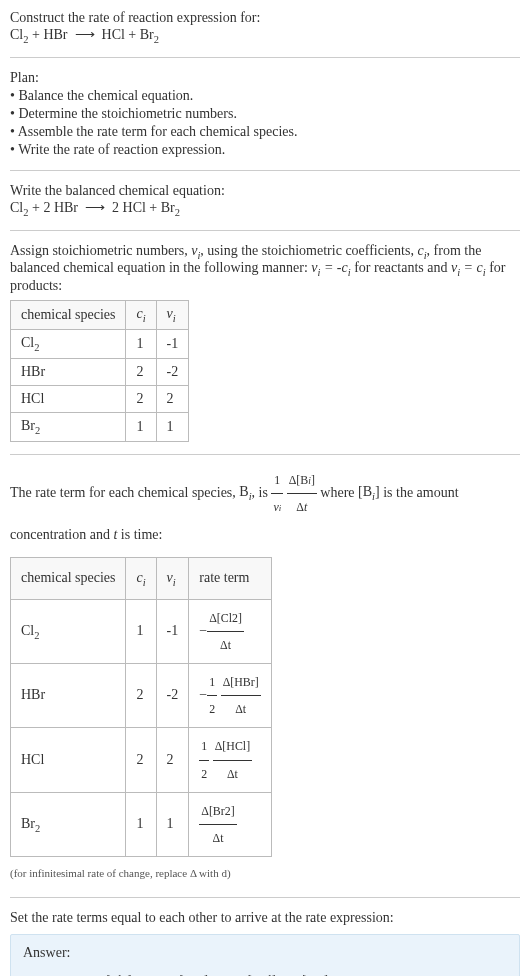 The height and width of the screenshot is (976, 530). I want to click on table-row: HCl 2 2 12 Δ[HCl]Δt, so click(142, 760).